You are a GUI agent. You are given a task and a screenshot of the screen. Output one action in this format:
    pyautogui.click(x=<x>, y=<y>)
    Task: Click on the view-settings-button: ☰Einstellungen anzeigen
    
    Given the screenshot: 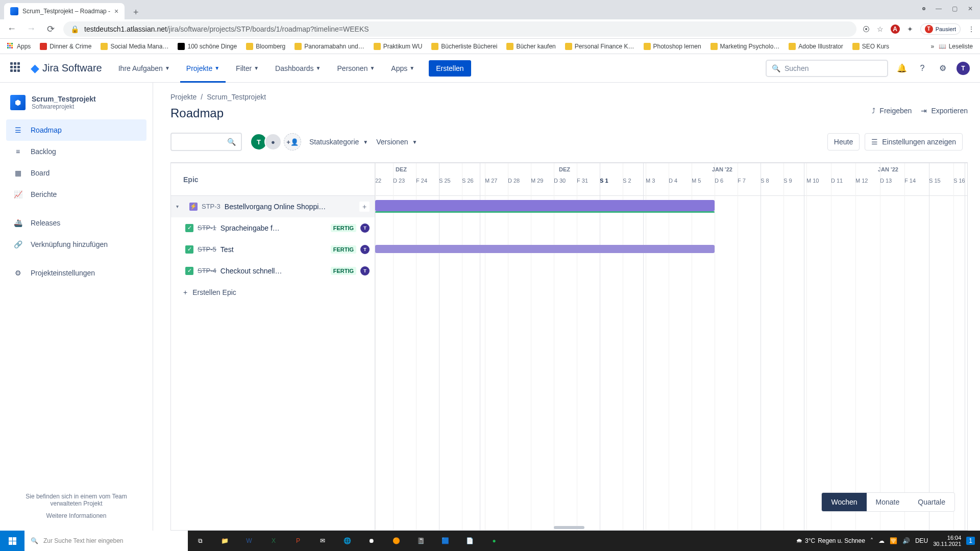 What is the action you would take?
    pyautogui.click(x=914, y=142)
    